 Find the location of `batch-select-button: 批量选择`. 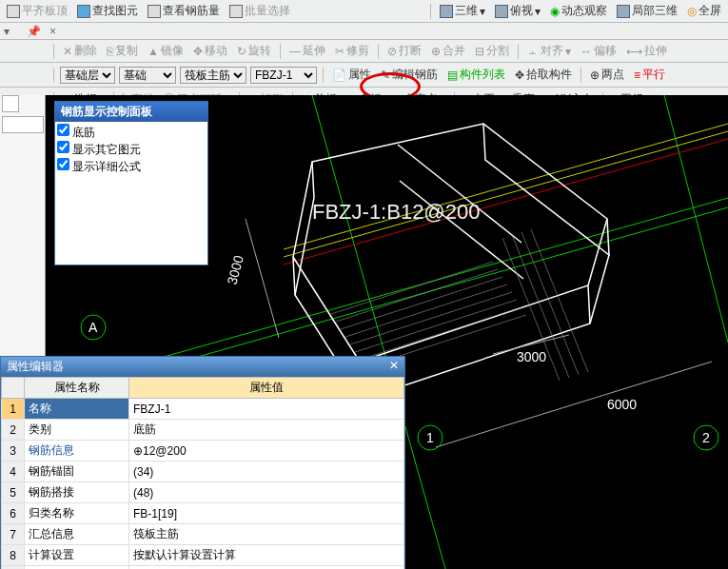

batch-select-button: 批量选择 is located at coordinates (260, 11).